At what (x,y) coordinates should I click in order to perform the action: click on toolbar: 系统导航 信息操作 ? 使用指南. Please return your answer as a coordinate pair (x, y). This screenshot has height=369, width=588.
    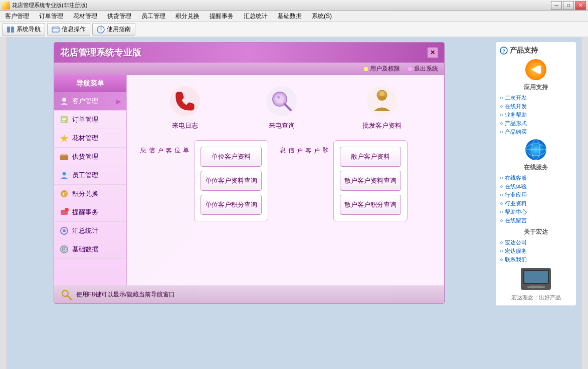
    Looking at the image, I should click on (294, 30).